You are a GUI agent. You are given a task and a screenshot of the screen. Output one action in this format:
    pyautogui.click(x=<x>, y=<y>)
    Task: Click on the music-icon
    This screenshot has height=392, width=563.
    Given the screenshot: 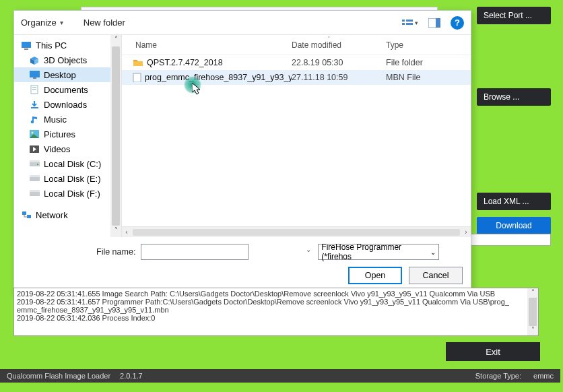 What is the action you would take?
    pyautogui.click(x=34, y=119)
    